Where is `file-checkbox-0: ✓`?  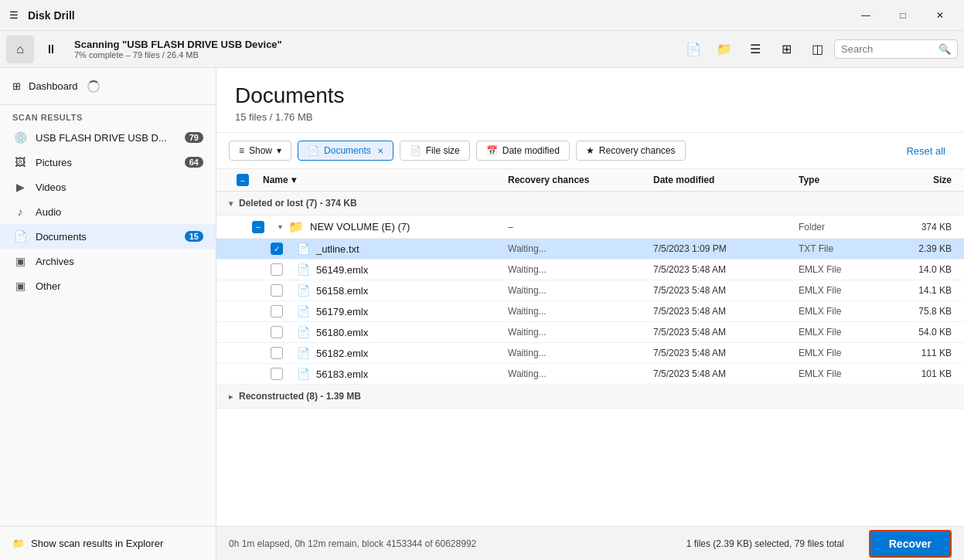
file-checkbox-0: ✓ is located at coordinates (277, 249).